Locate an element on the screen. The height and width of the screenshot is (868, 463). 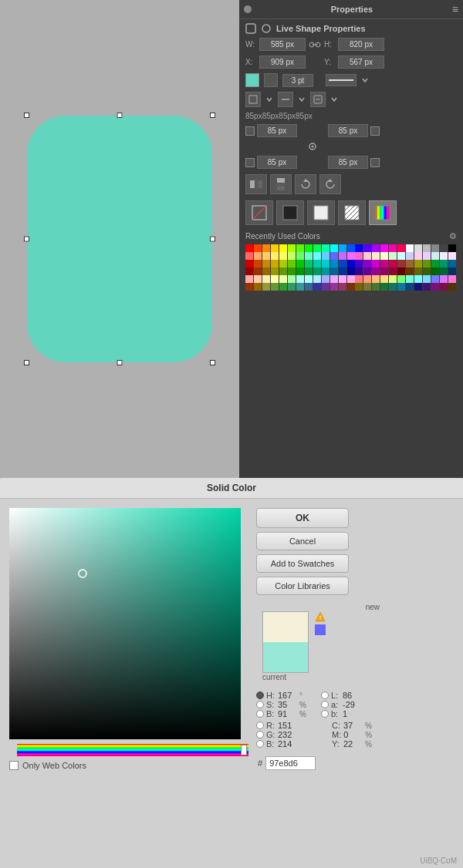
link-corners-icon is located at coordinates (313, 146).